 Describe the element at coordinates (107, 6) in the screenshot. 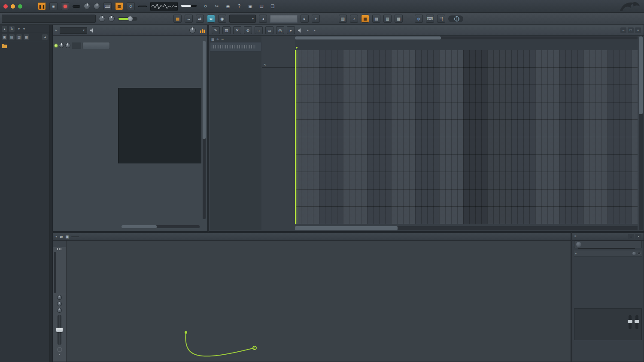

I see `typing-keyboard-icon: ⌨` at that location.